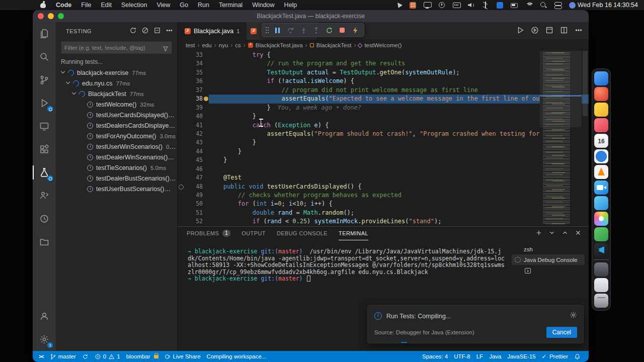 The height and width of the screenshot is (362, 644). I want to click on maximize-panel-icon, so click(565, 234).